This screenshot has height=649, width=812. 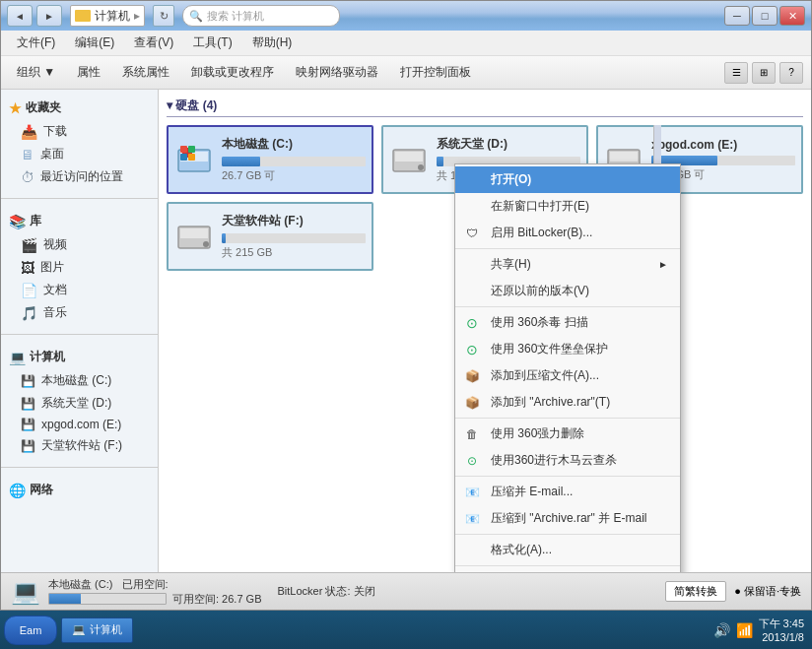 I want to click on ctx-compress-archive-email: 📧 压缩到 "Archive.rar" 并 E-mail, so click(x=568, y=518).